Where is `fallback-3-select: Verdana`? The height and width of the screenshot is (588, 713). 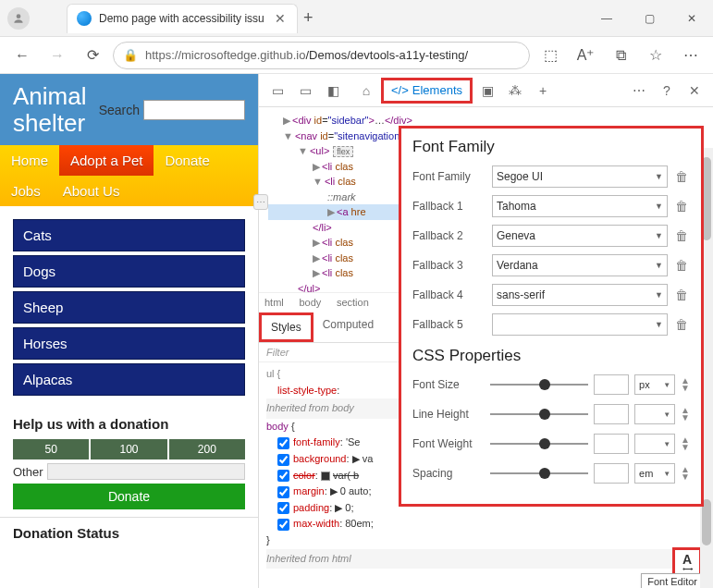
fallback-3-select: Verdana is located at coordinates (580, 265).